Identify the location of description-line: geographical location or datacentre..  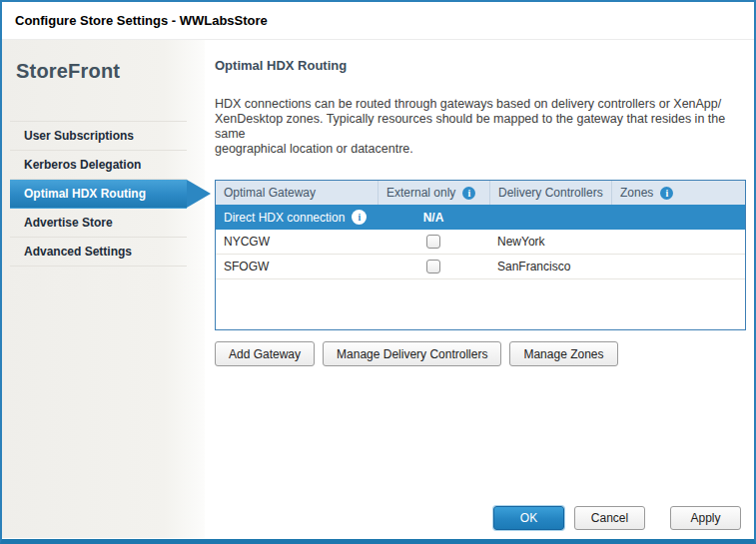
(481, 150).